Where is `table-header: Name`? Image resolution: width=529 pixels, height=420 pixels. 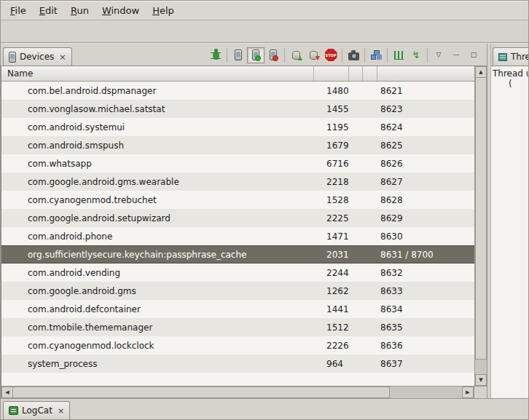
table-header: Name is located at coordinates (238, 74).